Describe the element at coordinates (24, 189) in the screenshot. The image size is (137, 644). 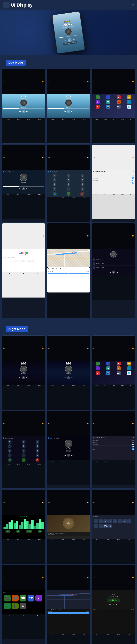
I see `btm-play: ⏸` at that location.